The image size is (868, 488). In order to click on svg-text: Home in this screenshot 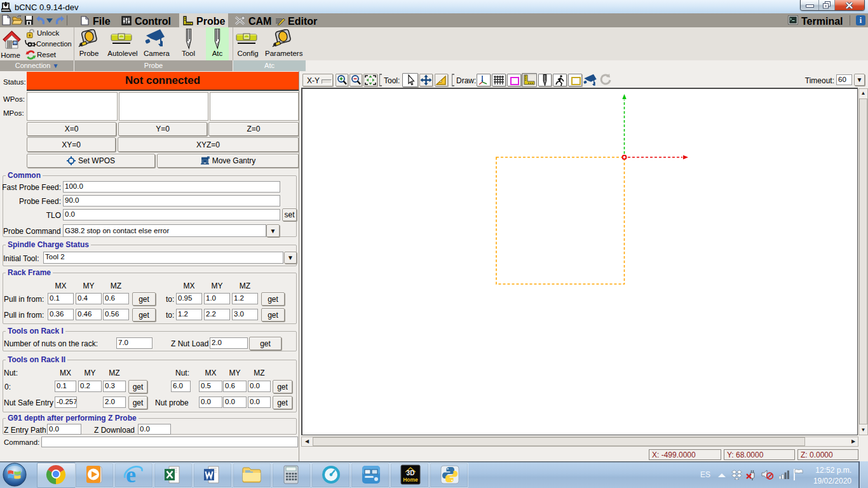, I will do `click(410, 480)`.